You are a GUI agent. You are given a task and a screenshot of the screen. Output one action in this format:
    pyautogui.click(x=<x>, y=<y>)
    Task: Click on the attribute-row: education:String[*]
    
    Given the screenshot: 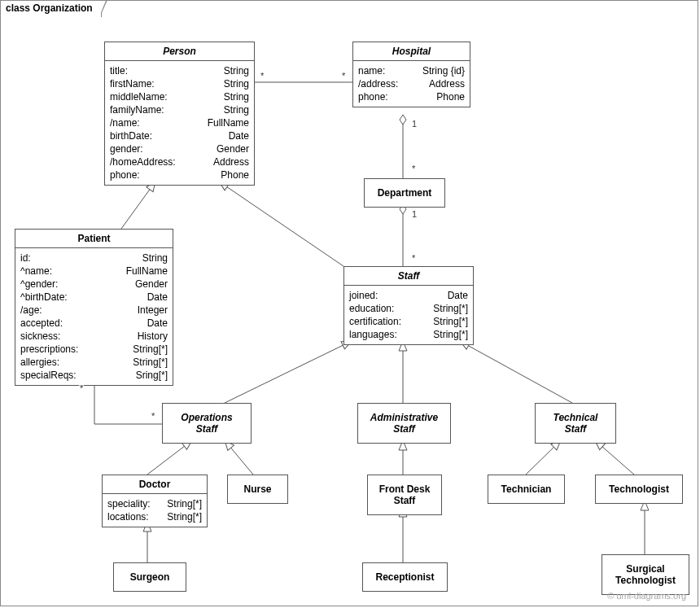 What is the action you would take?
    pyautogui.click(x=409, y=308)
    